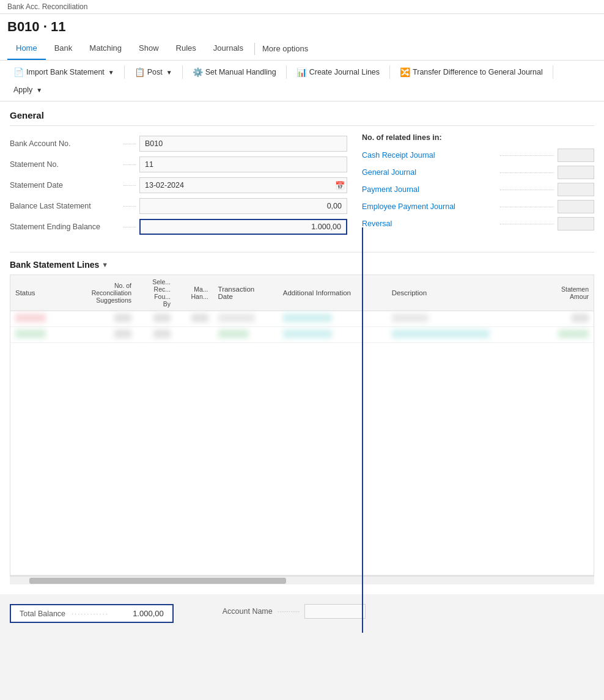 The height and width of the screenshot is (700, 604). What do you see at coordinates (478, 138) in the screenshot?
I see `related-title: No. of related lines in:` at bounding box center [478, 138].